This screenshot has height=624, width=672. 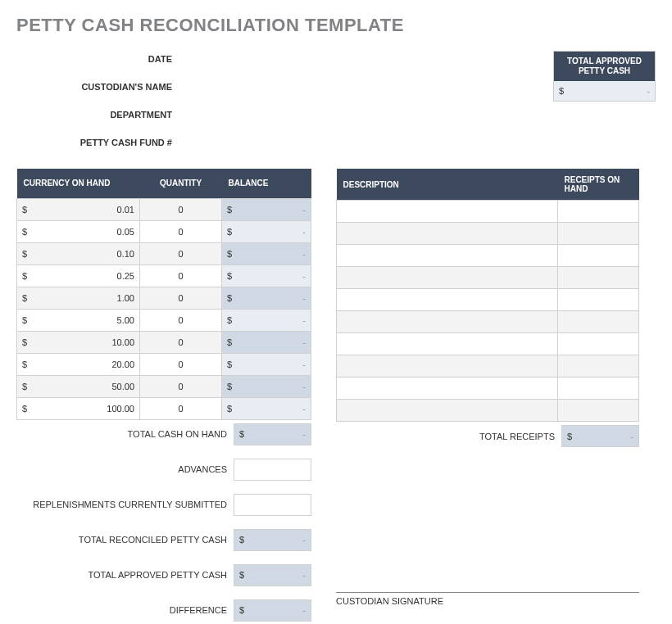 What do you see at coordinates (164, 319) in the screenshot?
I see `table-row: $5.000$-` at bounding box center [164, 319].